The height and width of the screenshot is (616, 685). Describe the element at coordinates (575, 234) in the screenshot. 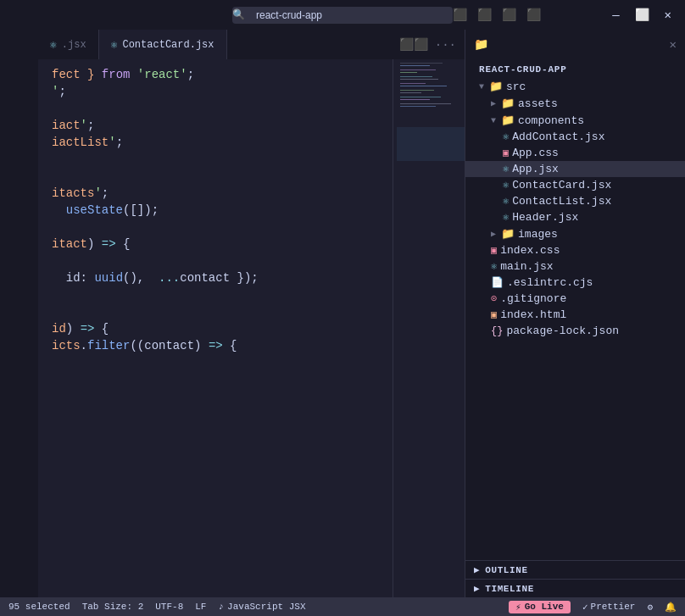

I see `tree-item-images: ▶ 📁 images` at that location.